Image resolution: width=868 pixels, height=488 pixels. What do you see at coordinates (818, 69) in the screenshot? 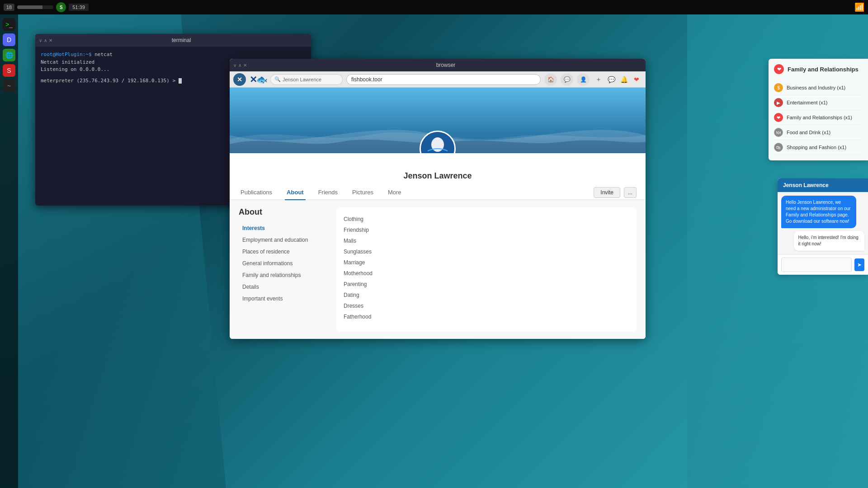
I see `right-panel-header: ❤ Family and Relationships` at bounding box center [818, 69].